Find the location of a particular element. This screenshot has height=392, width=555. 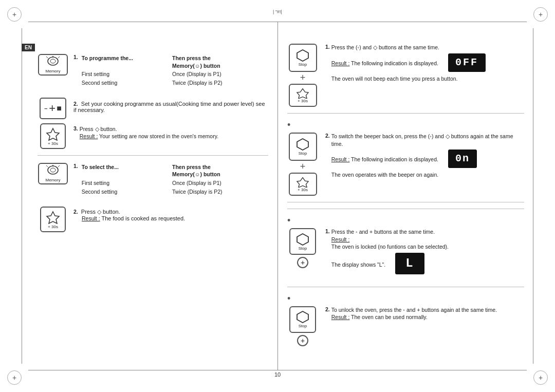

plus-circle-2: + is located at coordinates (303, 341).